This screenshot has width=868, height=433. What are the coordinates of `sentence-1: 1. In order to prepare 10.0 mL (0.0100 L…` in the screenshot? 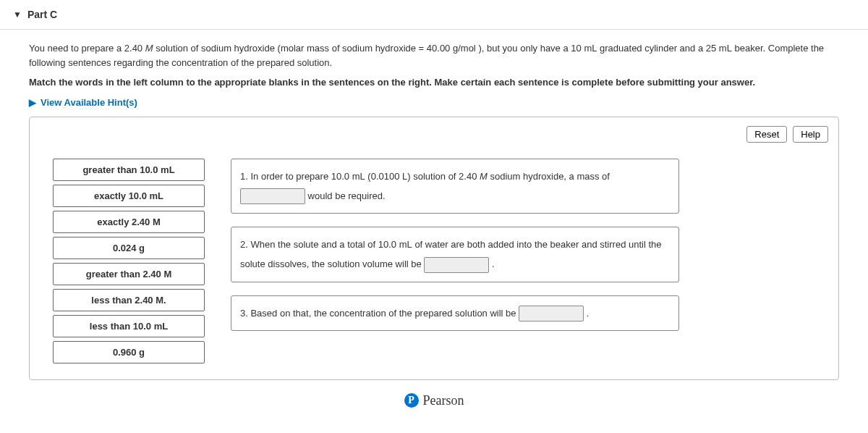 It's located at (455, 187).